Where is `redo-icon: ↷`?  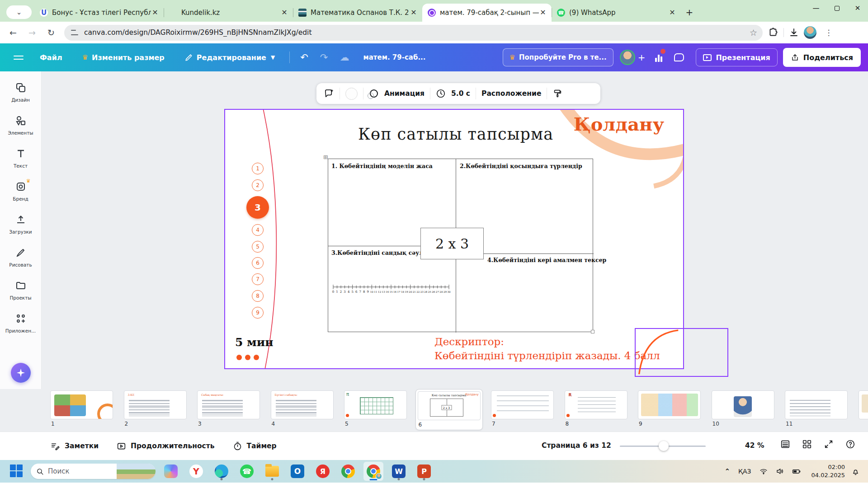 redo-icon: ↷ is located at coordinates (324, 57).